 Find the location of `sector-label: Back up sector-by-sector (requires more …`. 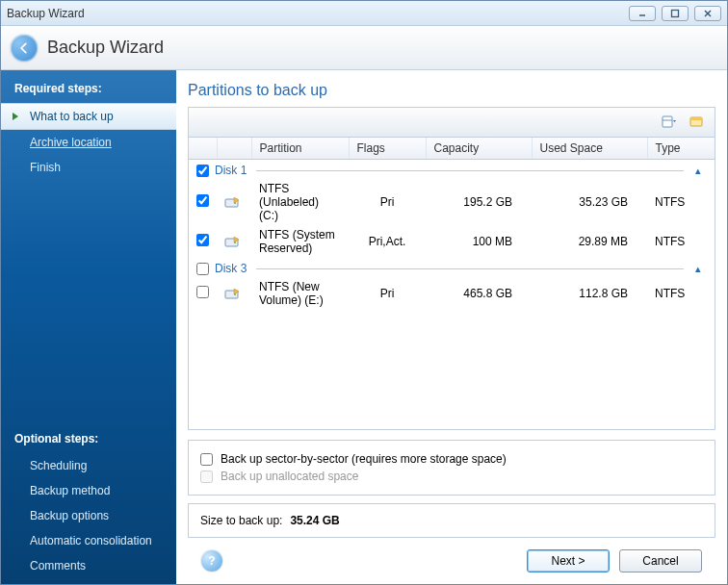

sector-label: Back up sector-by-sector (requires more … is located at coordinates (364, 459).